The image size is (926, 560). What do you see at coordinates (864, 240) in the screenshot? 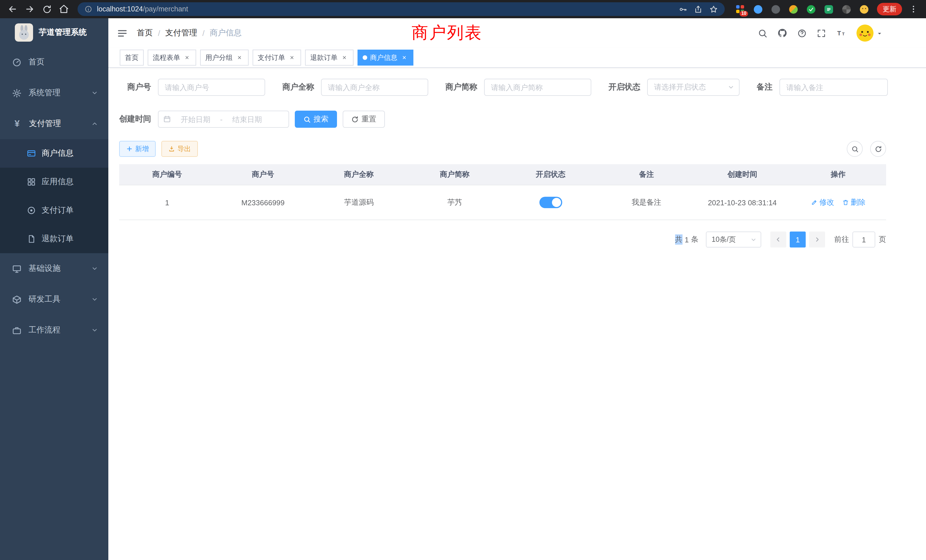
I see `goto-page-input` at bounding box center [864, 240].